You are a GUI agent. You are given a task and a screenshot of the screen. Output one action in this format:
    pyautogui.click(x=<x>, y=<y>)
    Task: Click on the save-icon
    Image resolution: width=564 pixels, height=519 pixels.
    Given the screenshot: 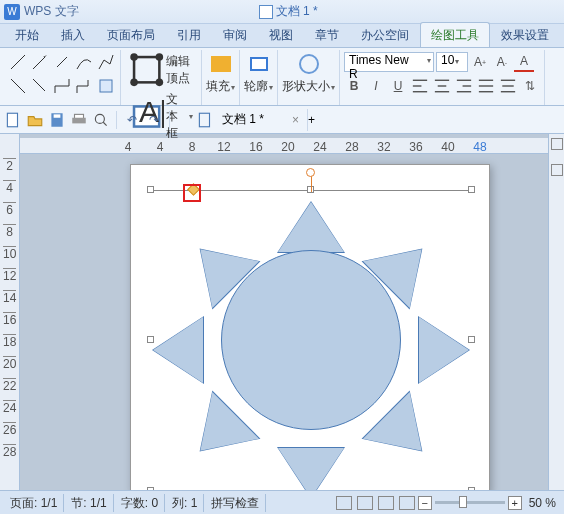 What is the action you would take?
    pyautogui.click(x=57, y=120)
    